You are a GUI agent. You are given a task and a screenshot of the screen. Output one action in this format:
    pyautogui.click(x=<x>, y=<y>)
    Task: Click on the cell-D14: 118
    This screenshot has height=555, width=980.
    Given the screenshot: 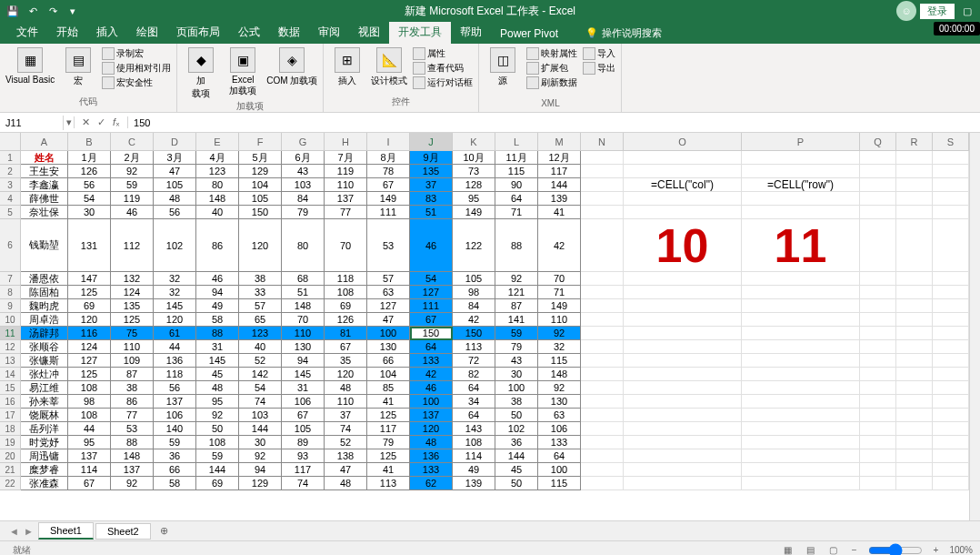 What is the action you would take?
    pyautogui.click(x=175, y=375)
    